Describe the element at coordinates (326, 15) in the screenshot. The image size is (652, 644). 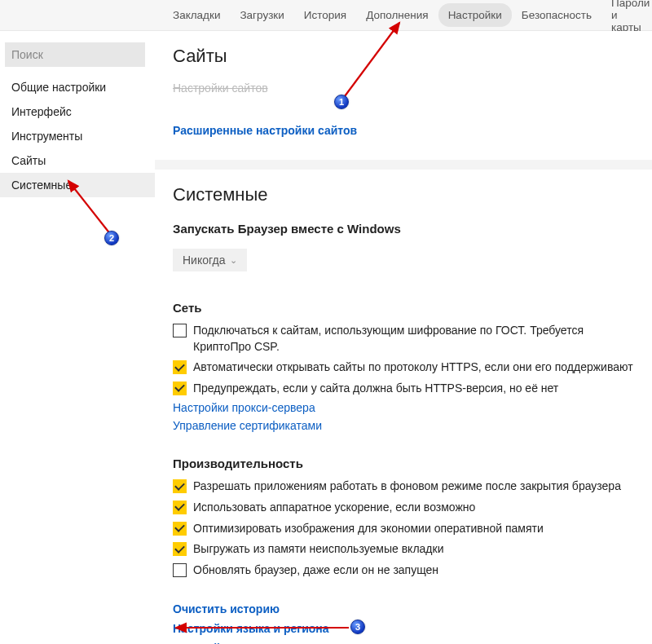
I see `top-tabbar: Закладки Загрузки История Дополнения Нас…` at that location.